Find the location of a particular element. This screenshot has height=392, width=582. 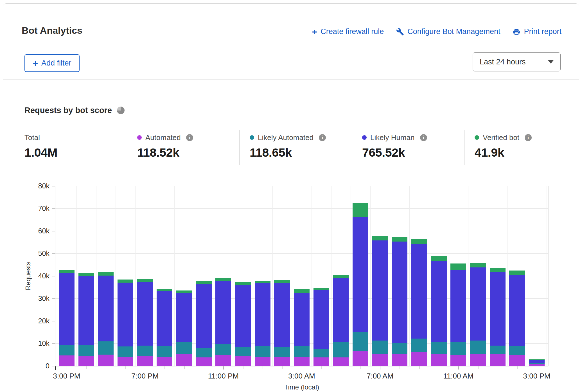

plus-icon: + is located at coordinates (35, 63).